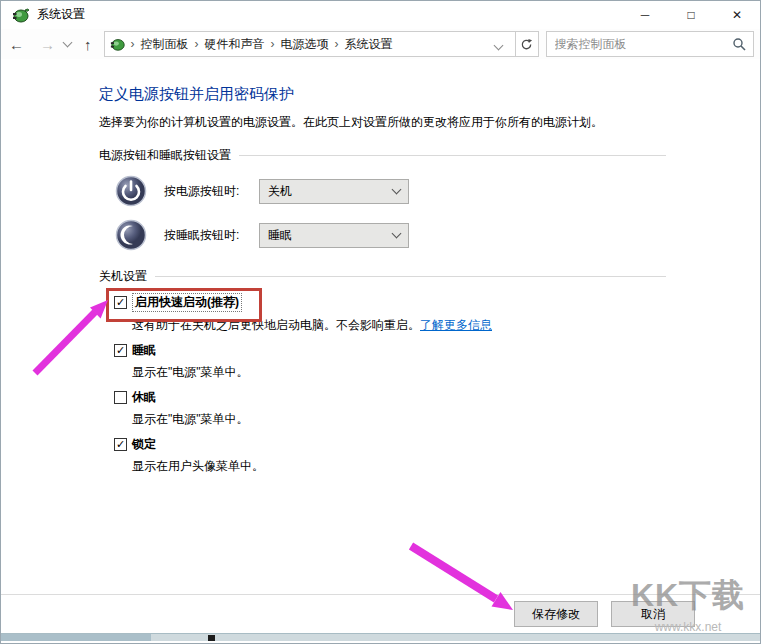 The width and height of the screenshot is (761, 644). Describe the element at coordinates (380, 14) in the screenshot. I see `title-bar: 系统设置 ─ □ ✕` at that location.